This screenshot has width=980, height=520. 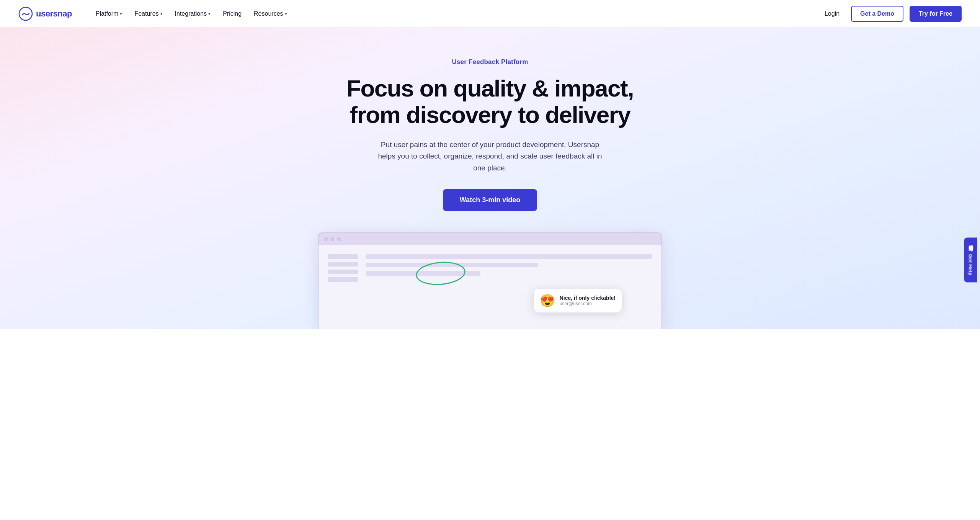 What do you see at coordinates (490, 200) in the screenshot?
I see `watch-video-button: Watch 3-min video` at bounding box center [490, 200].